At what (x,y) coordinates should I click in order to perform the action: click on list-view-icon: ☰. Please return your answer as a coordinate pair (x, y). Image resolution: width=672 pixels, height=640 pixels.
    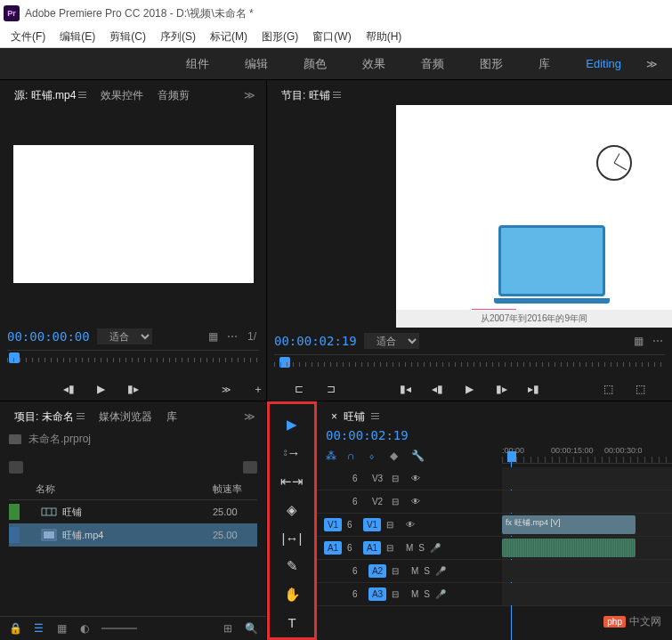
    Looking at the image, I should click on (38, 628).